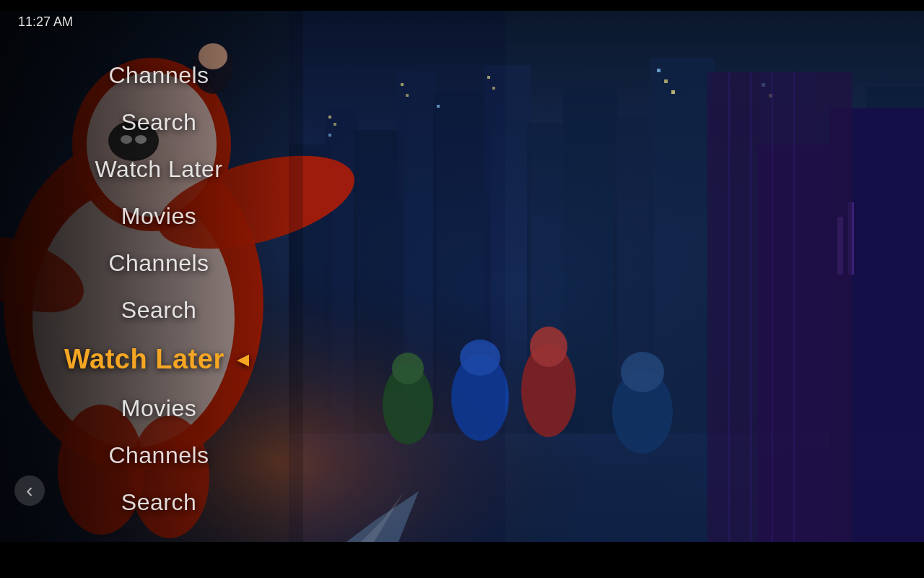 The image size is (924, 578). What do you see at coordinates (462, 560) in the screenshot?
I see `bottom-bar` at bounding box center [462, 560].